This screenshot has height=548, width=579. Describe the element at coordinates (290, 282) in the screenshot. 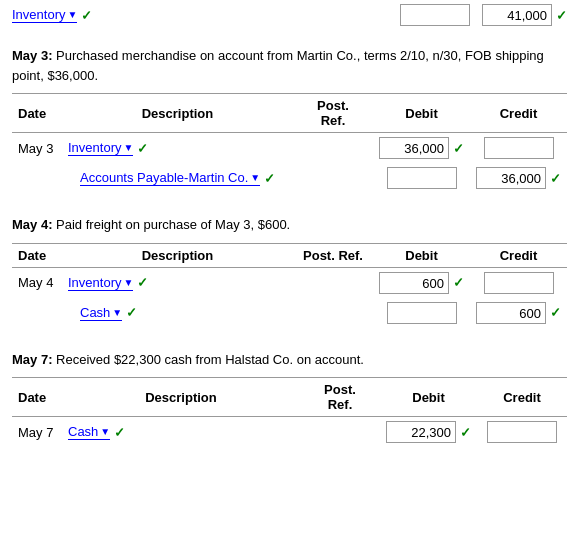

I see `may4-row-1: May 4 Inventory ▼ ✓ 600 ✓` at that location.